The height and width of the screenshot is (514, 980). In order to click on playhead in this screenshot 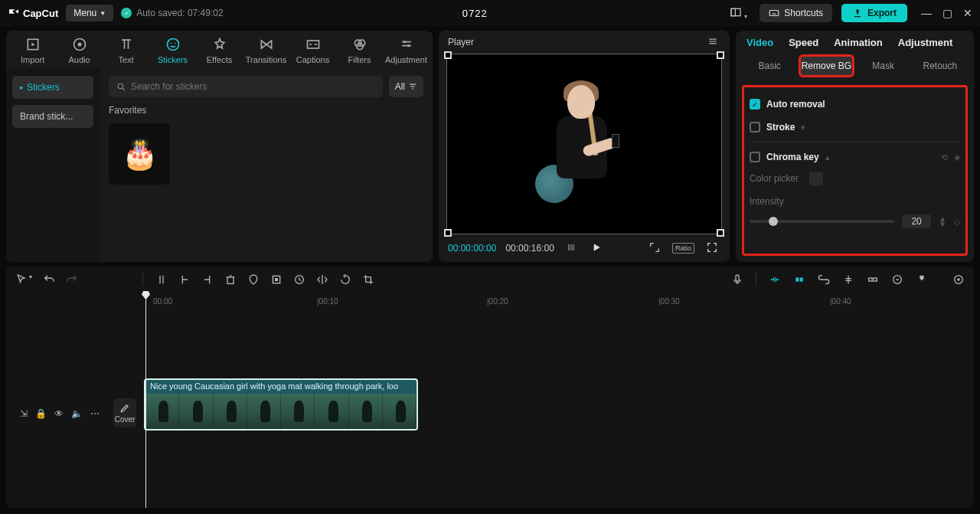, I will do `click(145, 400)`.